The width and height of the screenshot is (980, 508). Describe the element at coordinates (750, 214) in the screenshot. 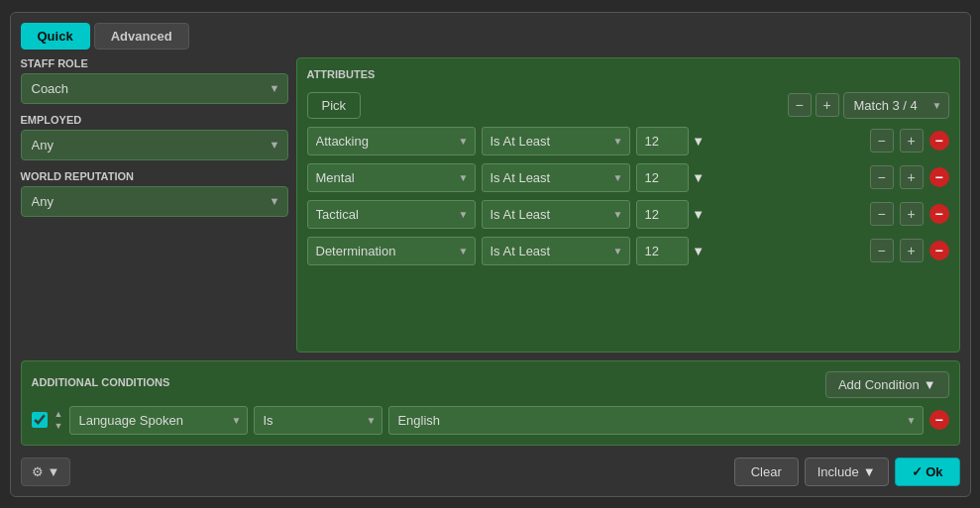

I see `value-select-wrapper-2: 12151015 ▼` at that location.